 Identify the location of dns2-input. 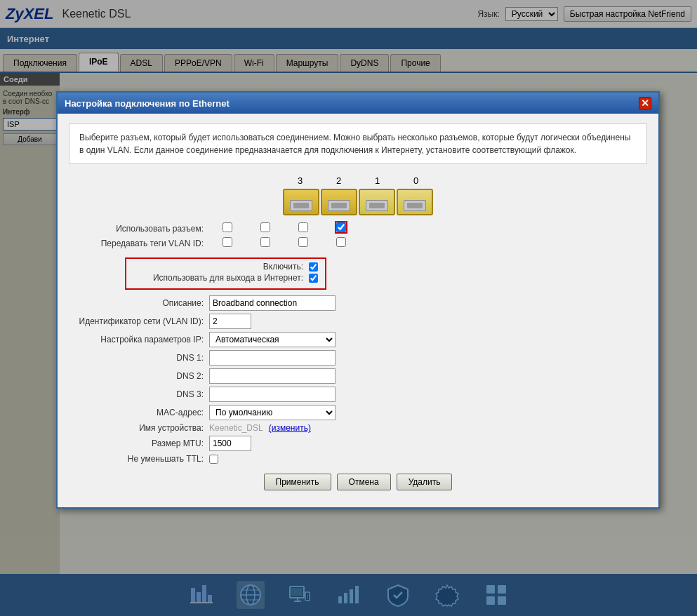
(272, 376).